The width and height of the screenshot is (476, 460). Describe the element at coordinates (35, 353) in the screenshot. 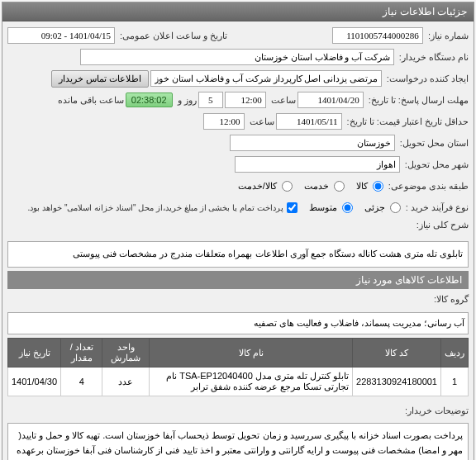

I see `th-date: تاریخ نیاز` at that location.